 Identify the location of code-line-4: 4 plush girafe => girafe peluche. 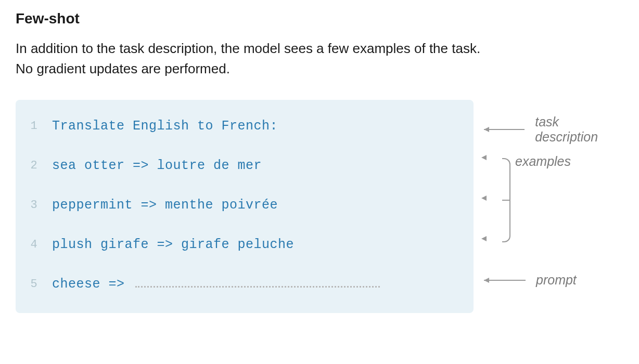
(245, 244).